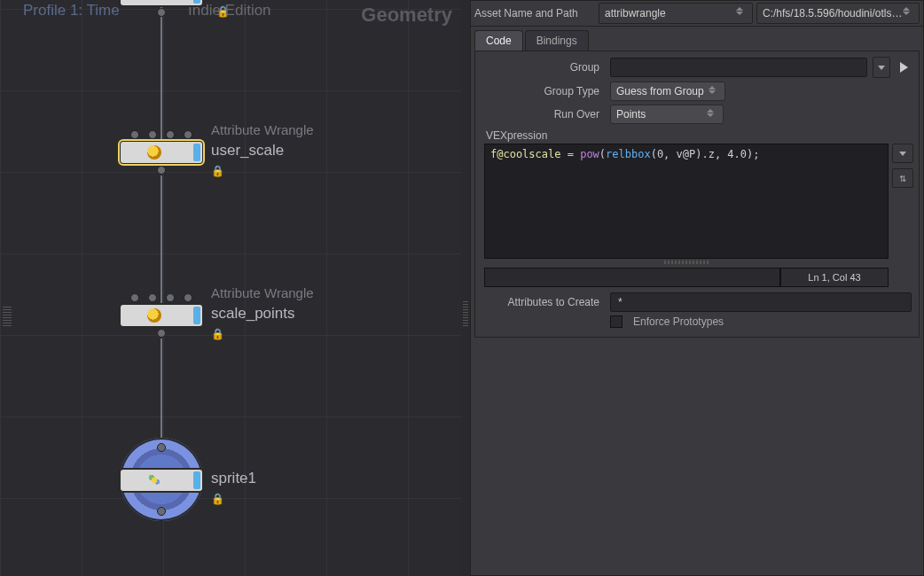 The image size is (924, 576). Describe the element at coordinates (881, 67) in the screenshot. I see `group-dropdown-icon` at that location.